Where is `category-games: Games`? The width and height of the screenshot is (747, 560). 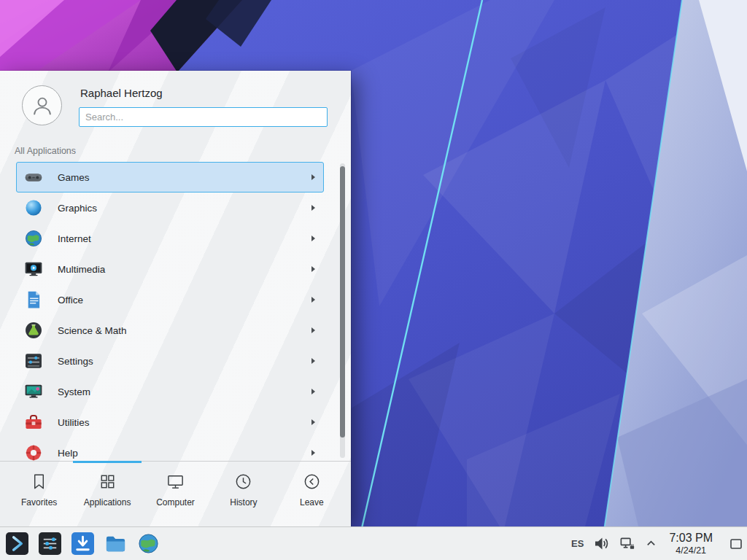 category-games: Games is located at coordinates (170, 177).